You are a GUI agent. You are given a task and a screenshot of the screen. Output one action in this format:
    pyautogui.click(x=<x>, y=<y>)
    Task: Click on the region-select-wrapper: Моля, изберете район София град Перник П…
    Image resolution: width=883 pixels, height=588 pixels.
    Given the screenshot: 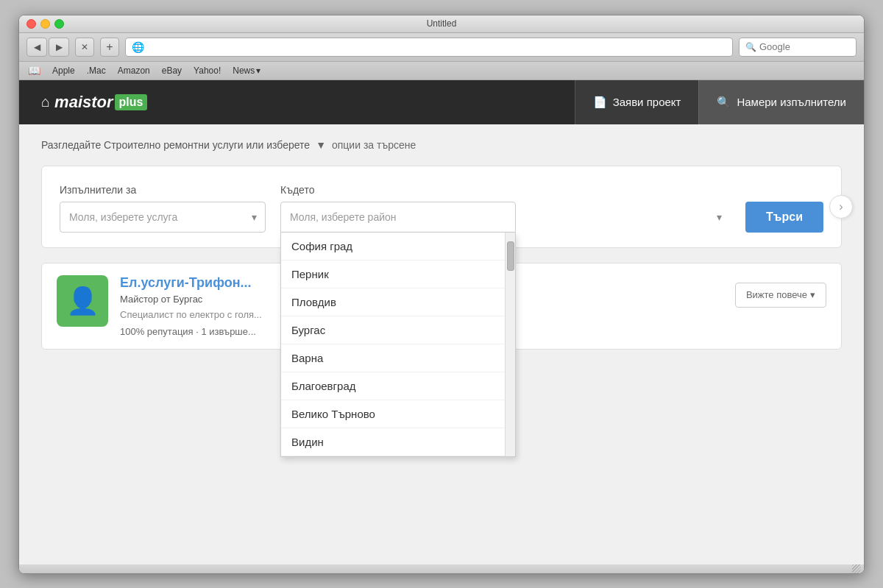 What is the action you would take?
    pyautogui.click(x=506, y=217)
    